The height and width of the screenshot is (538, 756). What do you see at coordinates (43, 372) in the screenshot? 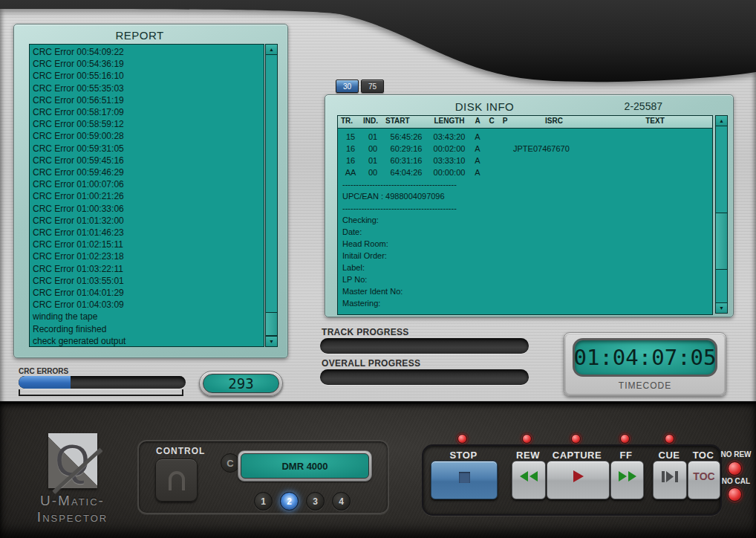
I see `crc-errors-label: CRC ERRORS` at bounding box center [43, 372].